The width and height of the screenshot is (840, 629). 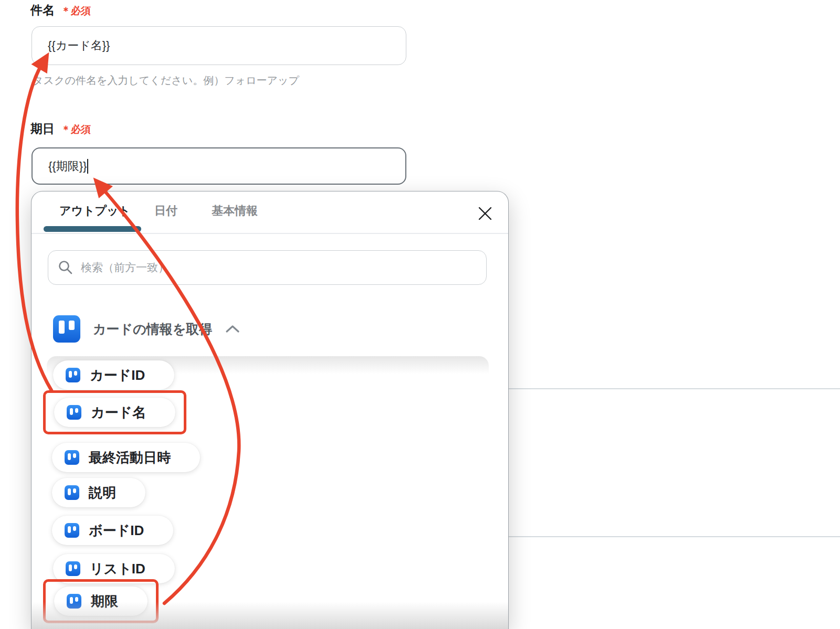 What do you see at coordinates (656, 389) in the screenshot?
I see `background-divider-top` at bounding box center [656, 389].